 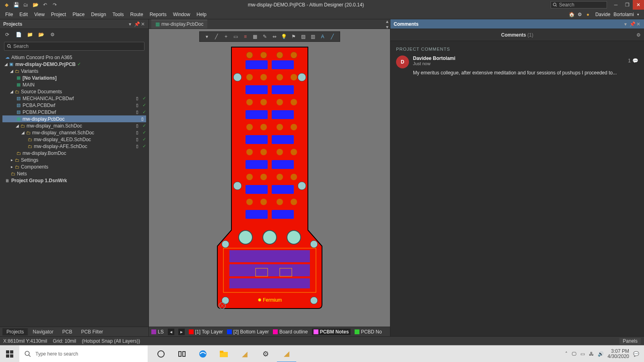 What do you see at coordinates (572, 14) in the screenshot?
I see `home-icon: 🏠` at bounding box center [572, 14].